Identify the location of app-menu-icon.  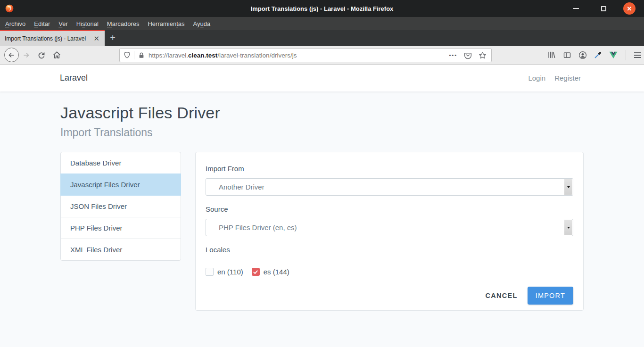
(637, 55).